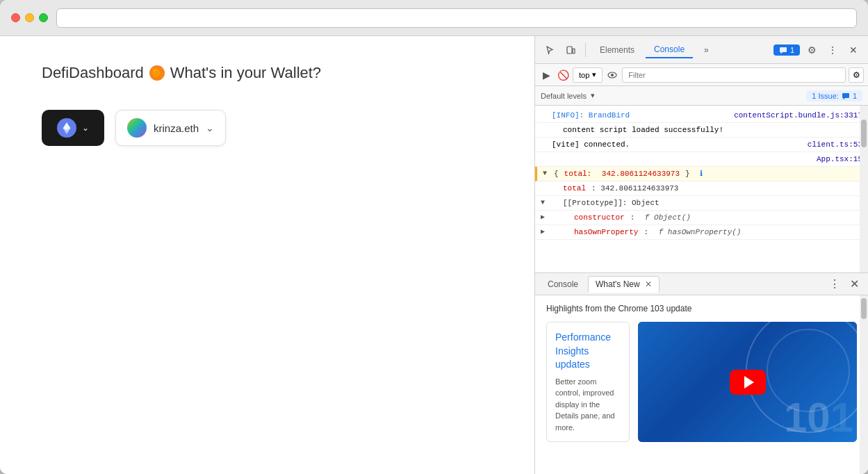 This screenshot has width=868, height=474. Describe the element at coordinates (734, 75) in the screenshot. I see `filter-input` at that location.